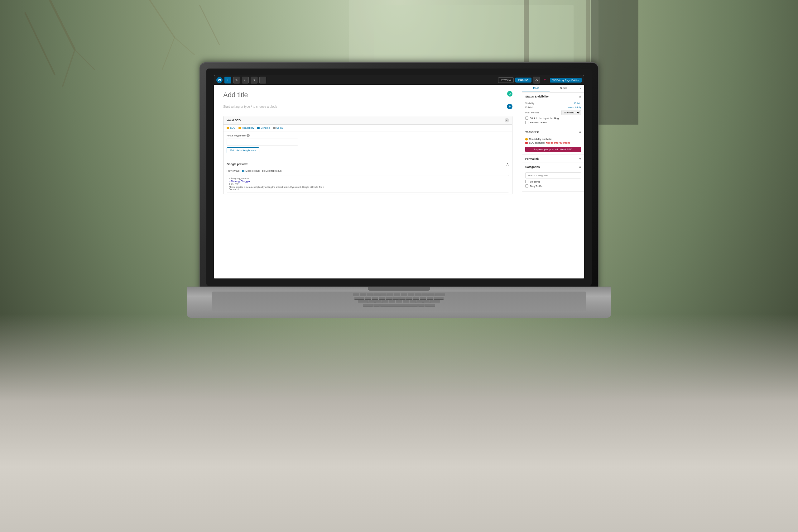 The image size is (798, 532). I want to click on google-site-name: strivingblogger.com ›, so click(368, 178).